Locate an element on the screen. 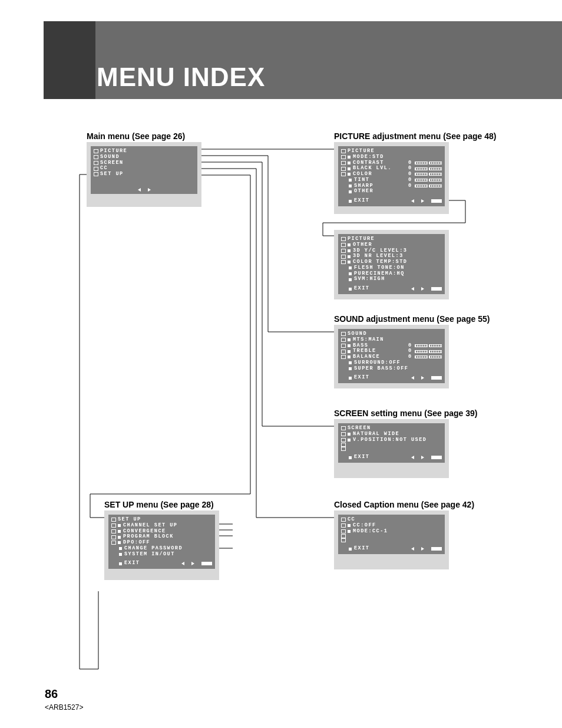 The image size is (562, 728). menu-box-sound: SOUND MTS:MAIN BASS0 TREBLE0 BALANCE0 SU… is located at coordinates (391, 357).